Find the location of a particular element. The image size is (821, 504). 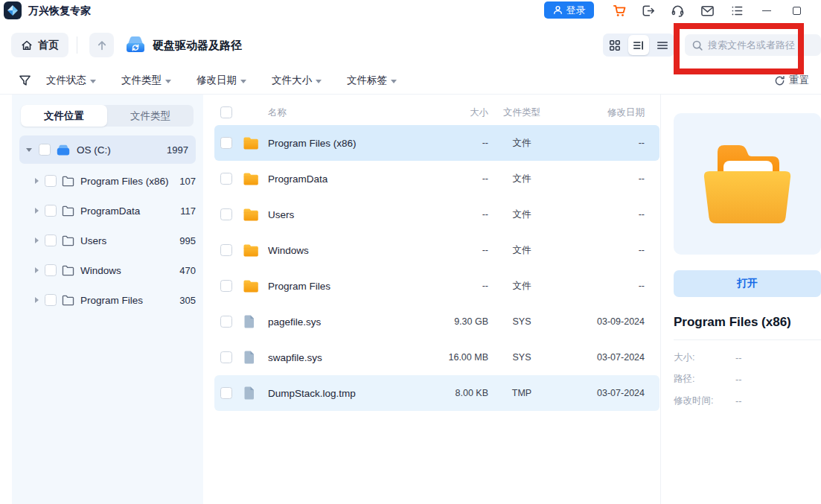

home-icon is located at coordinates (27, 45).